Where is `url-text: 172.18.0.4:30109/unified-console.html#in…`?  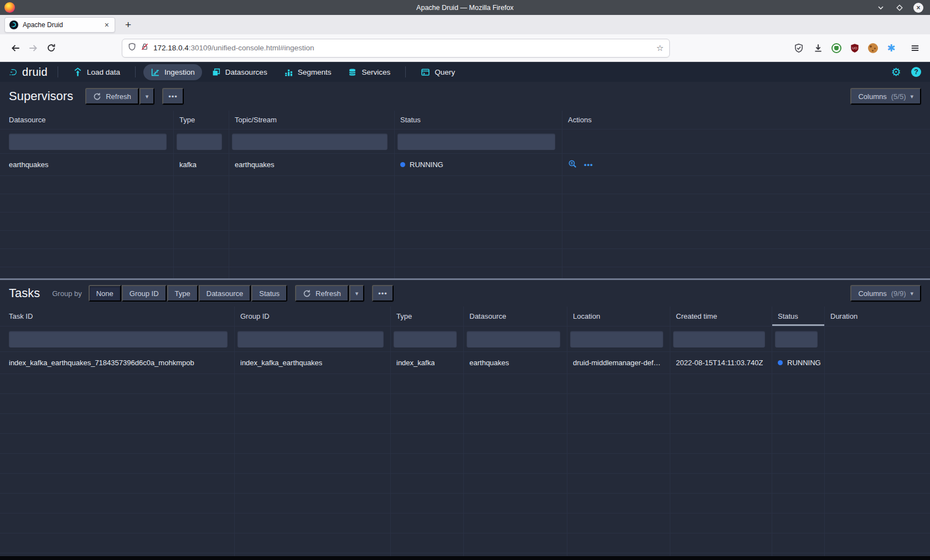
url-text: 172.18.0.4:30109/unified-console.html#in… is located at coordinates (403, 48).